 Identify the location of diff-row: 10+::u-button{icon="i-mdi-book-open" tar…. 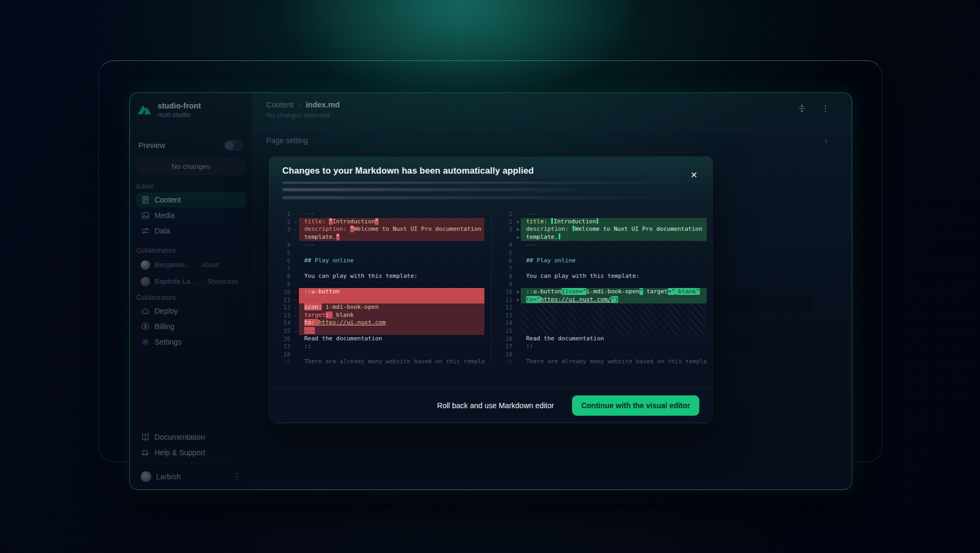
(602, 292).